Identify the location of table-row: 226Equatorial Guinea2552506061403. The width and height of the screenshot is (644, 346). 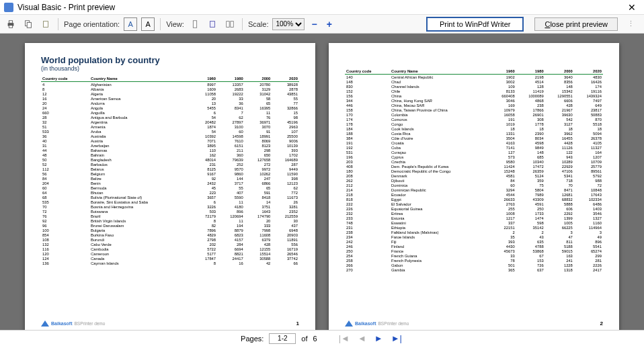
(474, 208).